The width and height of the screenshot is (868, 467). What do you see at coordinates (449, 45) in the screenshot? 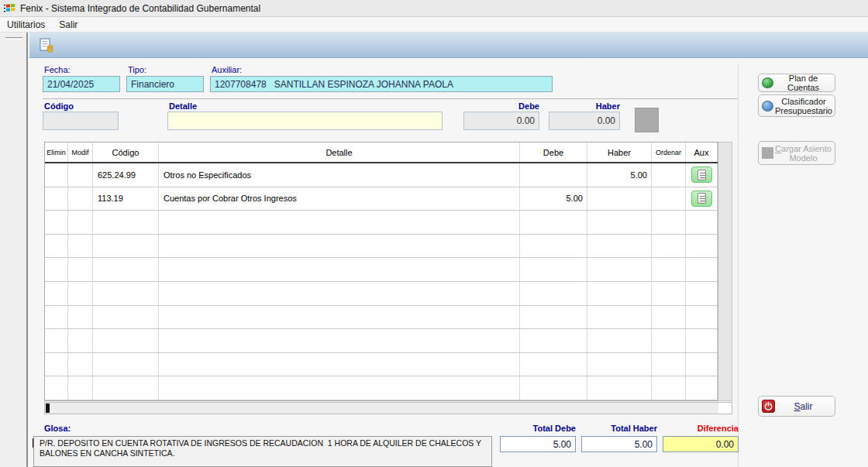
I see `toolbar` at bounding box center [449, 45].